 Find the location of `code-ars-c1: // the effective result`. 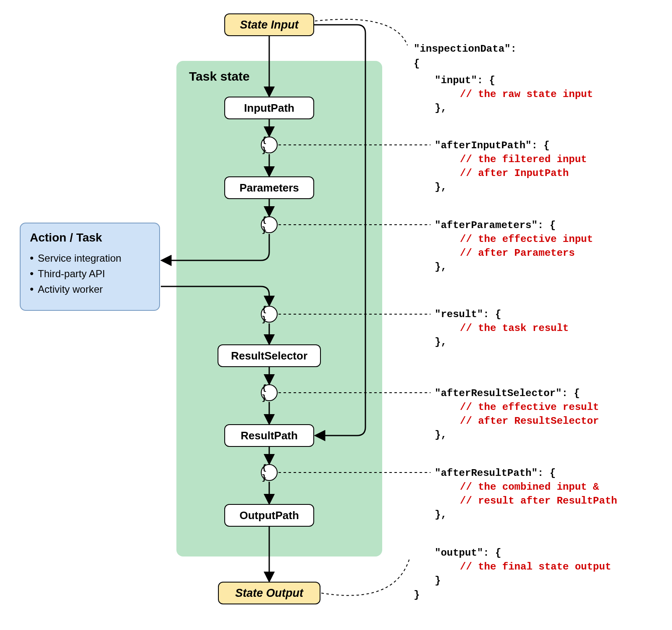

code-ars-c1: // the effective result is located at coordinates (529, 407).